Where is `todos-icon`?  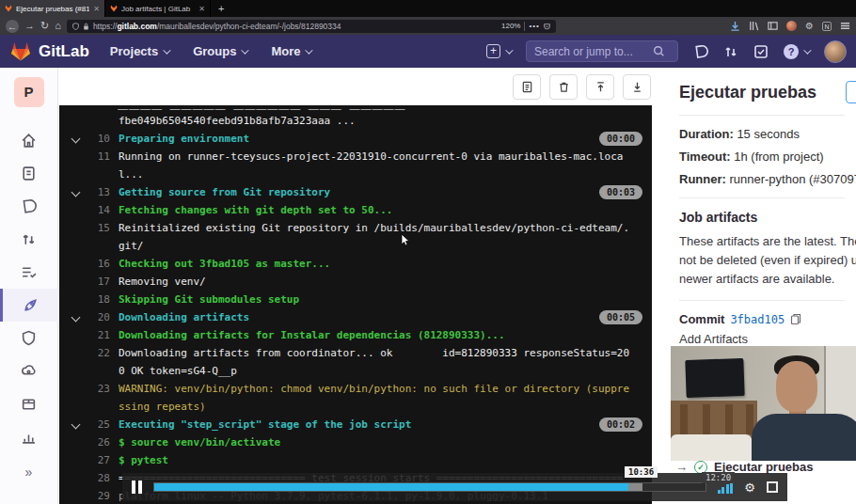 todos-icon is located at coordinates (761, 52).